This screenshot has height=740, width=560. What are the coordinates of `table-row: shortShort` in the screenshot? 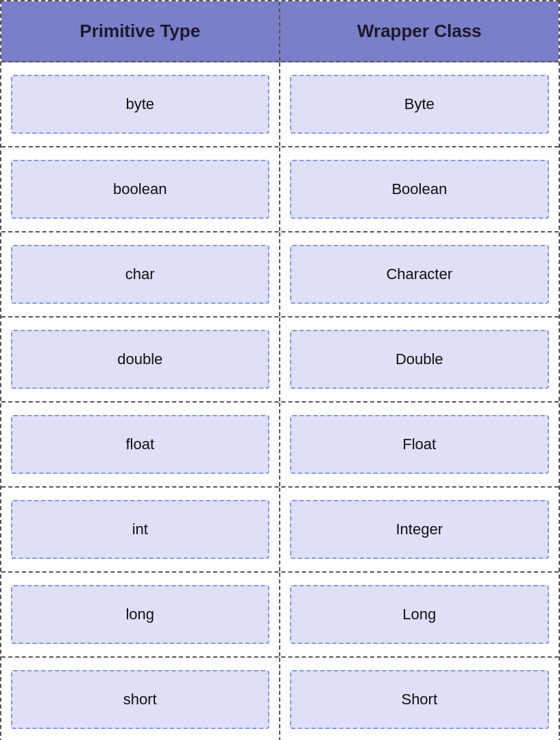 It's located at (280, 699).